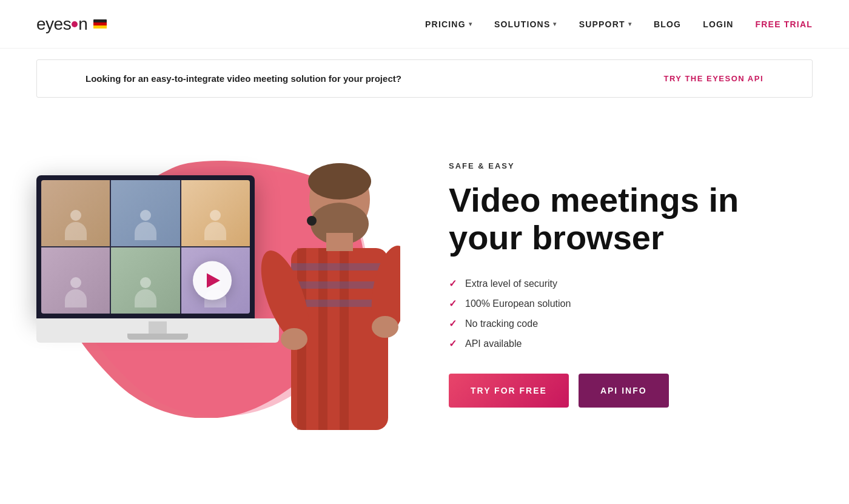 The image size is (849, 504). What do you see at coordinates (631, 166) in the screenshot?
I see `hero-subtitle: SAFE & EASY` at bounding box center [631, 166].